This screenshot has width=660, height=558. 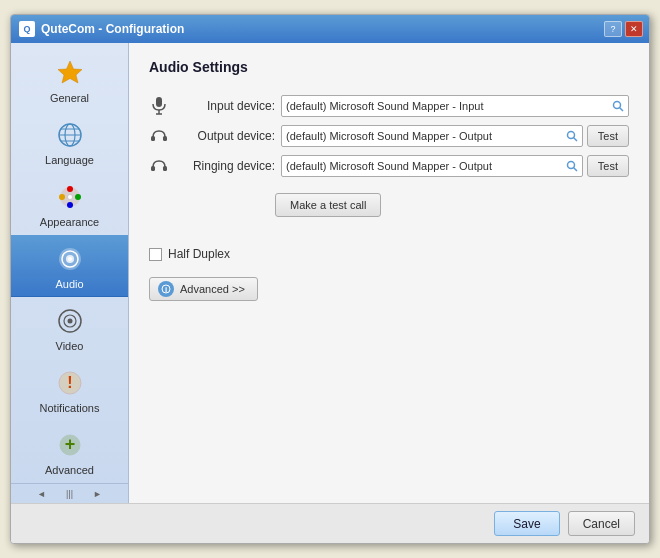 What do you see at coordinates (455, 136) in the screenshot?
I see `output-device-input-row: Test` at bounding box center [455, 136].